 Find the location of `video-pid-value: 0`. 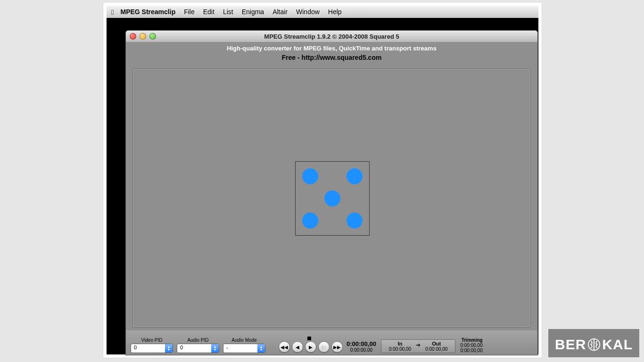

video-pid-value: 0 is located at coordinates (148, 348).